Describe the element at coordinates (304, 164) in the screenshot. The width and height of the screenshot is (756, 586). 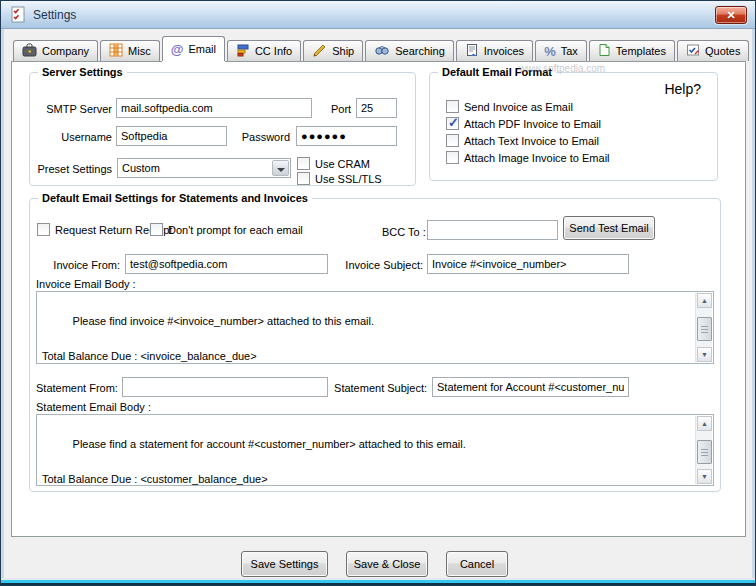
I see `use-cram-checkbox` at that location.